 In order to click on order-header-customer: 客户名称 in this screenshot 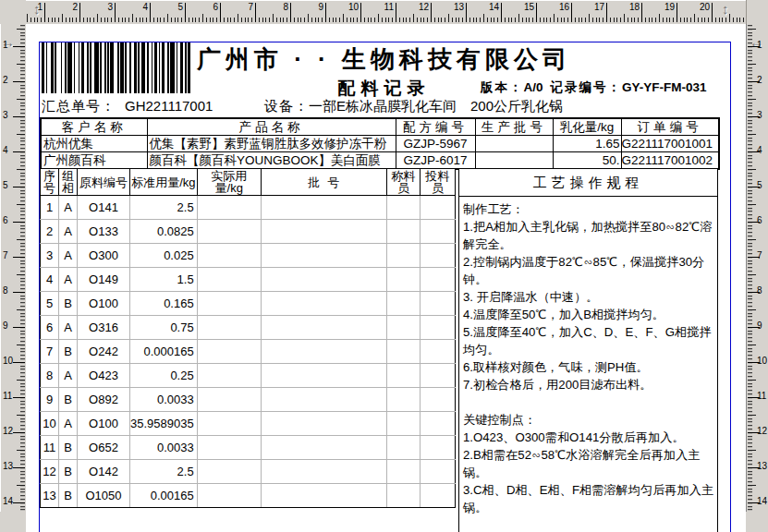, I will do `click(94, 127)`.